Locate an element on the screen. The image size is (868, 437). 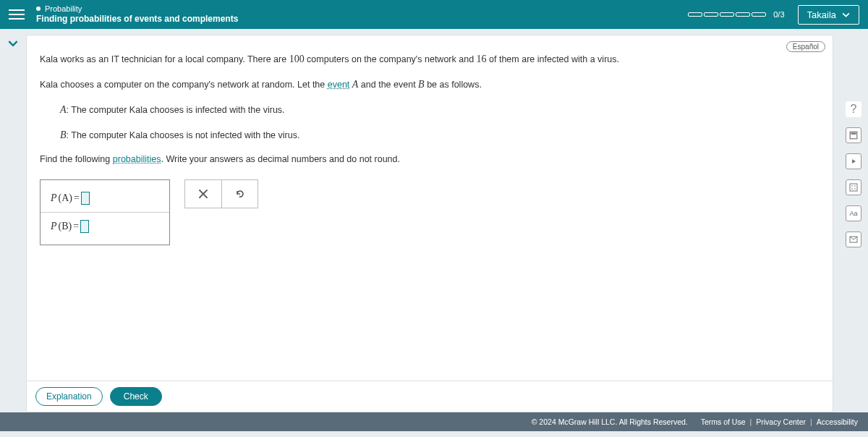
text: : The computer Kala chooses is not infec… is located at coordinates (184, 135).